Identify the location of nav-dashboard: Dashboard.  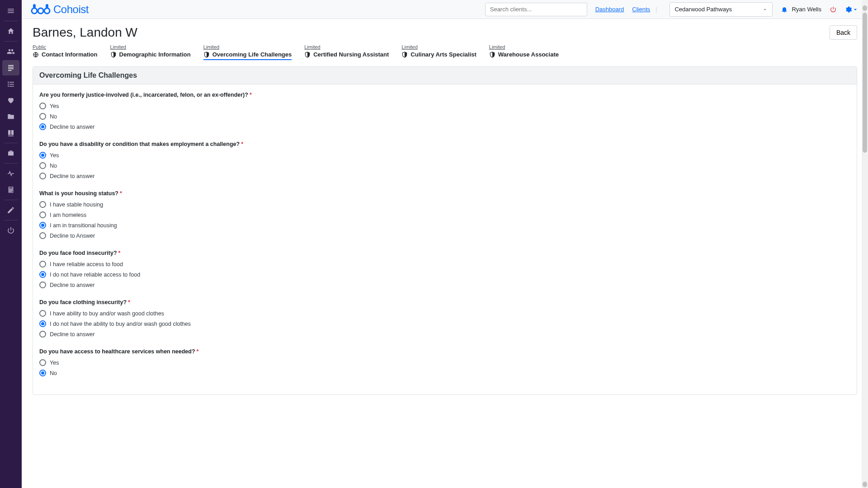
(610, 9).